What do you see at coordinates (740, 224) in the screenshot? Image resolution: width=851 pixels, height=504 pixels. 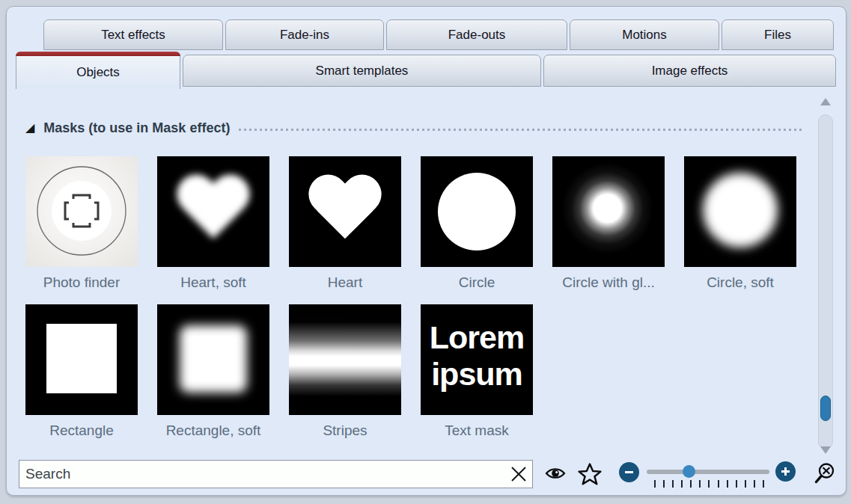 I see `mask-item-circle-soft: Circle, soft` at bounding box center [740, 224].